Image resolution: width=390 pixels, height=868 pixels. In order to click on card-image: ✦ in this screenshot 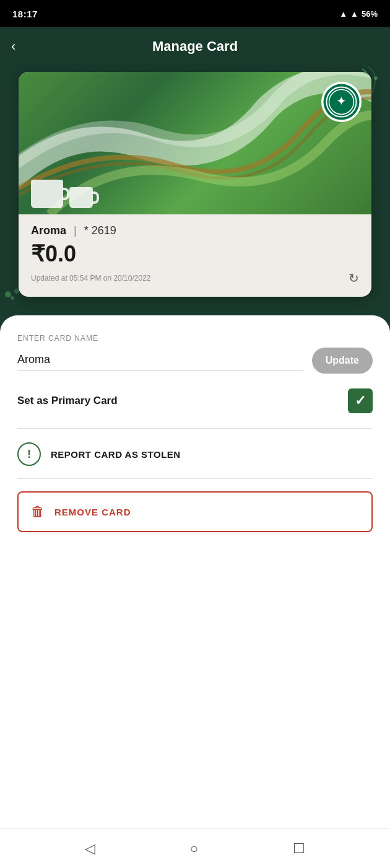, I will do `click(195, 143)`.